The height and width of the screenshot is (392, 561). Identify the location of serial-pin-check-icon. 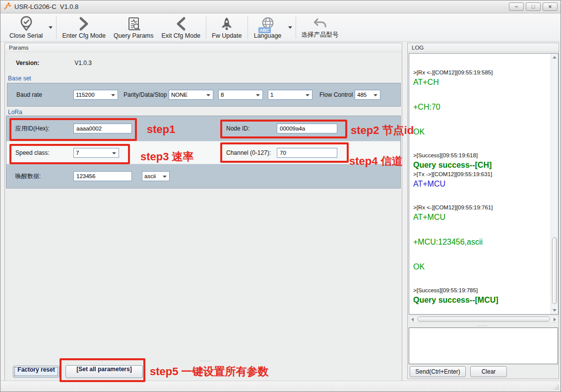
(26, 24).